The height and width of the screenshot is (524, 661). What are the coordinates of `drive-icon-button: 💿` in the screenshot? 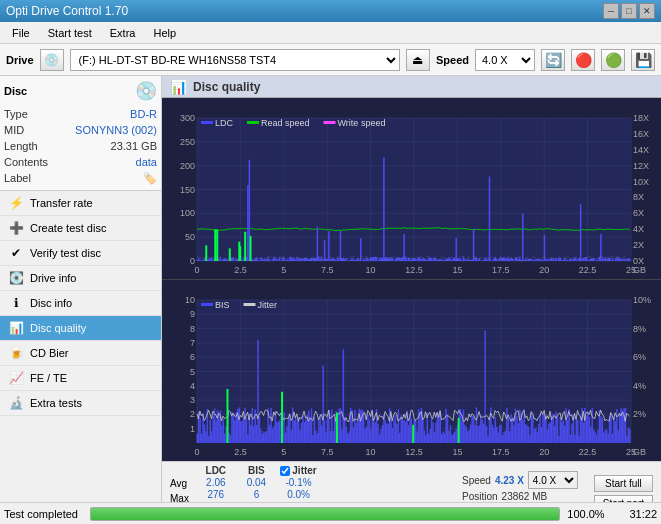 It's located at (52, 60).